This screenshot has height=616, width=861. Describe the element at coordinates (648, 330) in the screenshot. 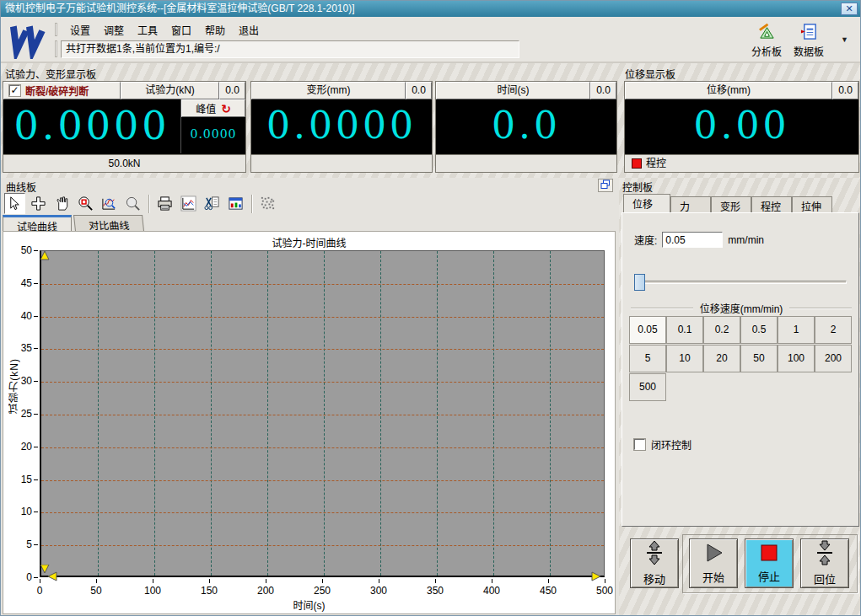

I see `speed-preset-0.05: 0.05` at that location.